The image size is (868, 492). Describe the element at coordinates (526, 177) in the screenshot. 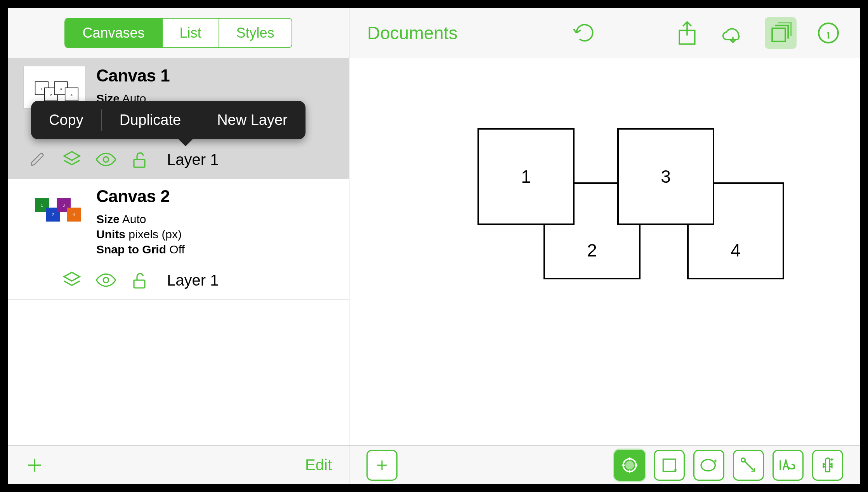

I see `shape-label: 1` at that location.